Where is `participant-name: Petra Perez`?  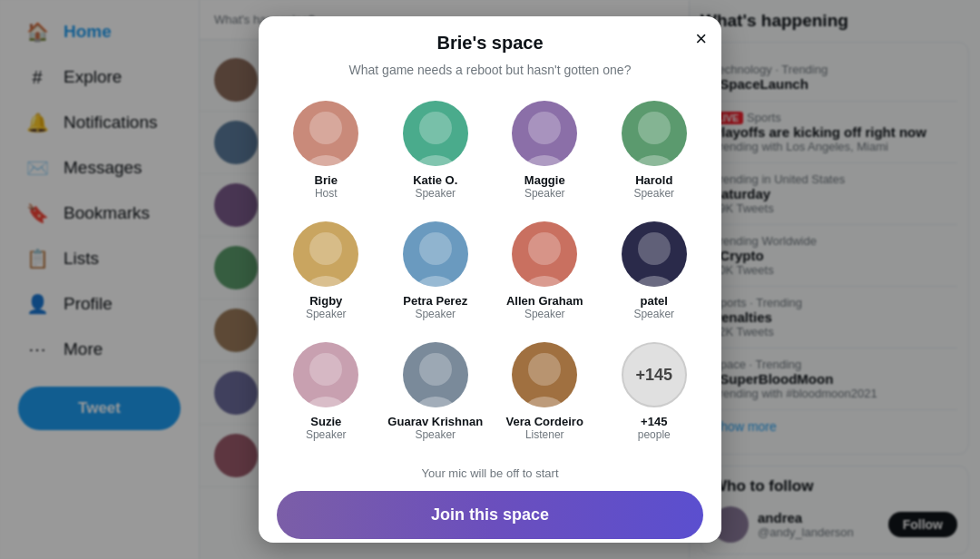
participant-name: Petra Perez is located at coordinates (436, 301).